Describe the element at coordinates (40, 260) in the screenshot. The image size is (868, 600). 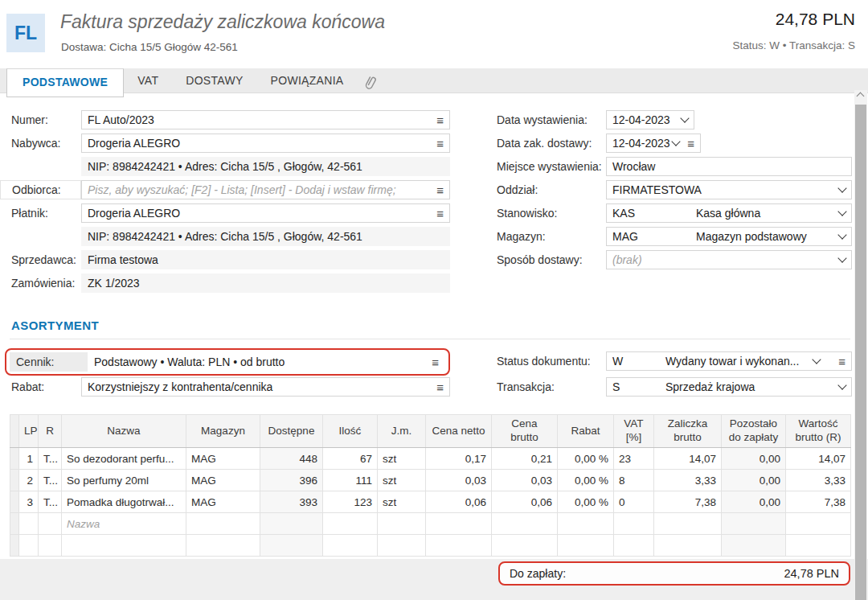
I see `sprzedawca-label: Sprzedawca:` at that location.